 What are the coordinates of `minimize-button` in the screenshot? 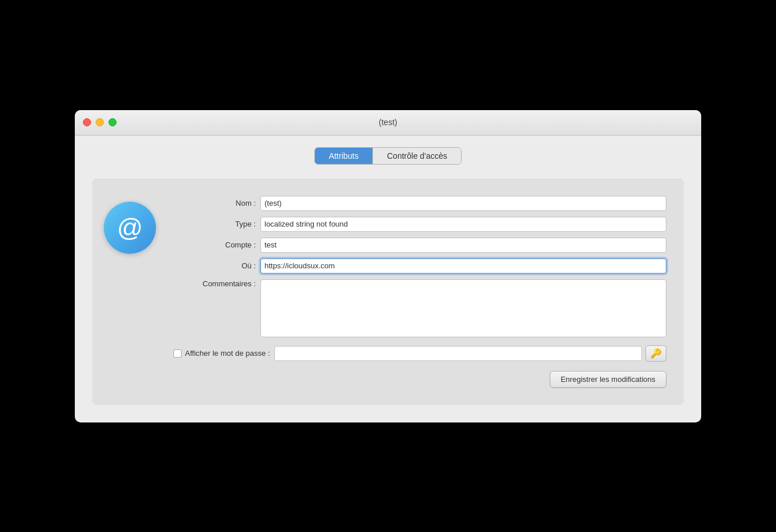 It's located at (100, 122).